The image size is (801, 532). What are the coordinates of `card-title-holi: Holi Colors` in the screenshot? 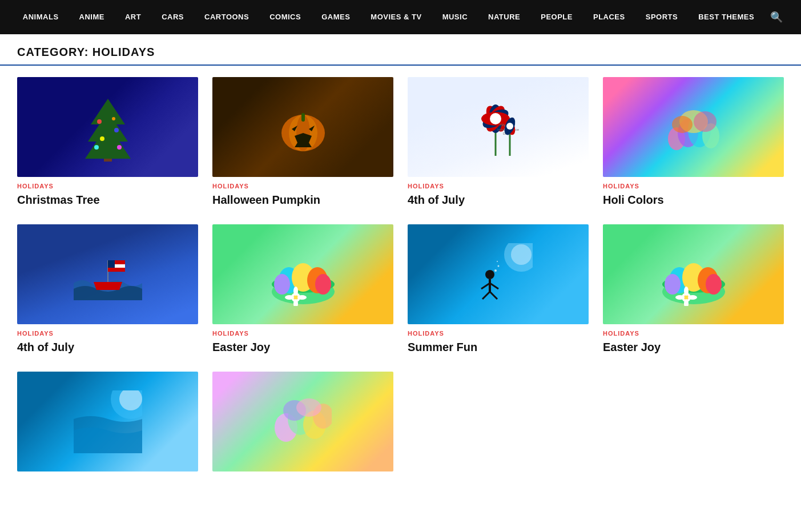 It's located at (693, 200).